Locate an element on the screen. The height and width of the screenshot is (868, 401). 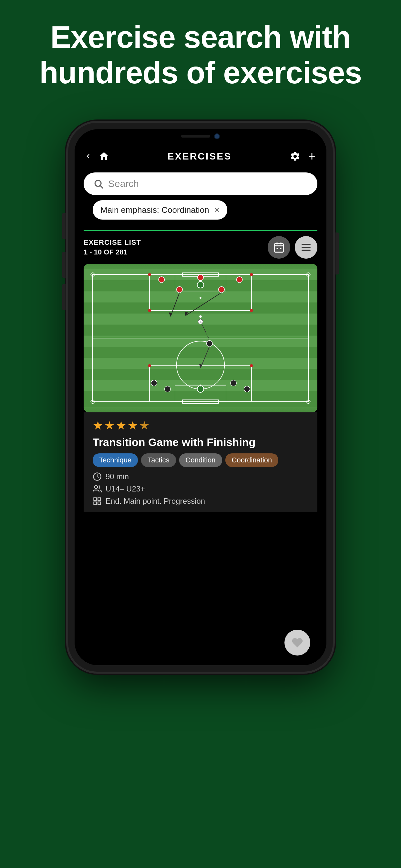
stars-row: ★ ★ ★ ★ ★ is located at coordinates (201, 426).